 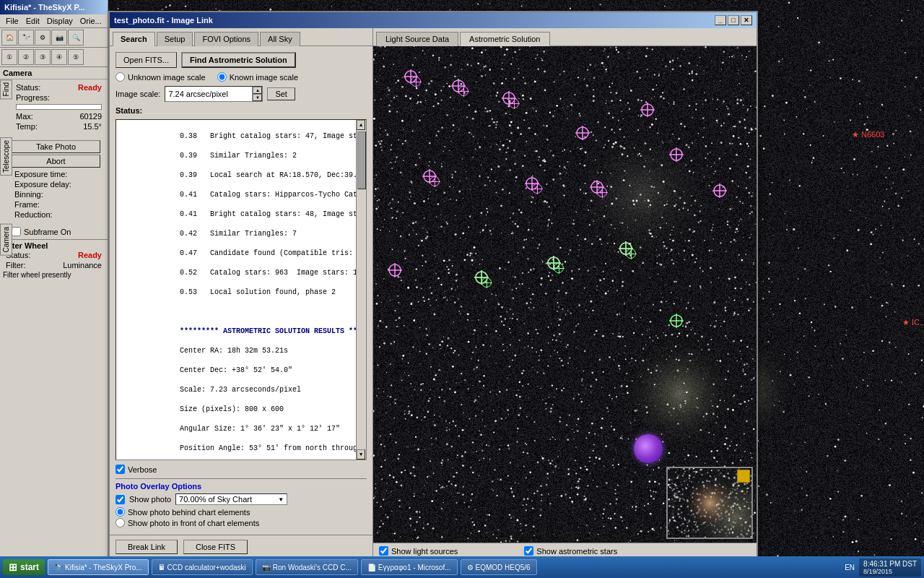 What do you see at coordinates (720, 20) in the screenshot?
I see `minimize-button: _` at bounding box center [720, 20].